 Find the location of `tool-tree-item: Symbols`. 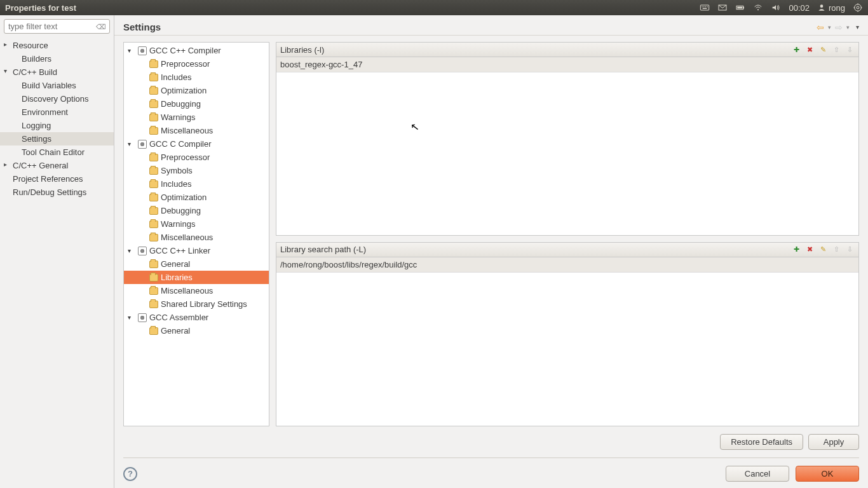

tool-tree-item: Symbols is located at coordinates (196, 170).